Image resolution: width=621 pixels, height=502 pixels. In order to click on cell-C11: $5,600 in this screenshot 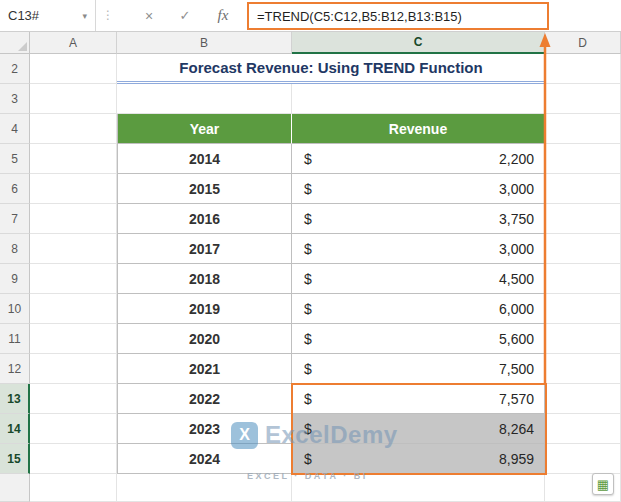, I will do `click(418, 339)`.